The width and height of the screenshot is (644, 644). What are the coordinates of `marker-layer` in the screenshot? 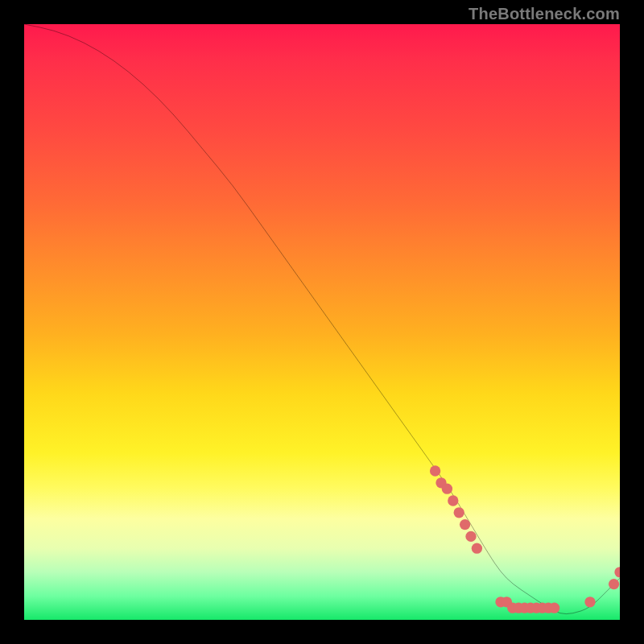 It's located at (525, 539).